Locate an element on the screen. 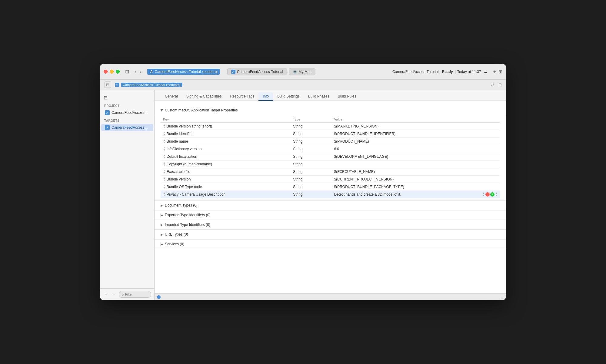 This screenshot has height=364, width=606. col-header-type: Type is located at coordinates (311, 119).